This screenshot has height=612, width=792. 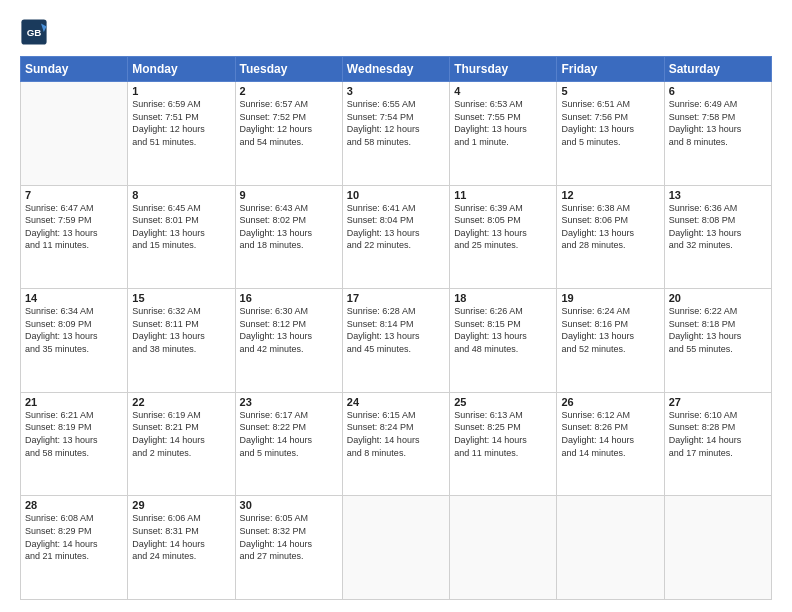 I want to click on logo: GB, so click(x=35, y=32).